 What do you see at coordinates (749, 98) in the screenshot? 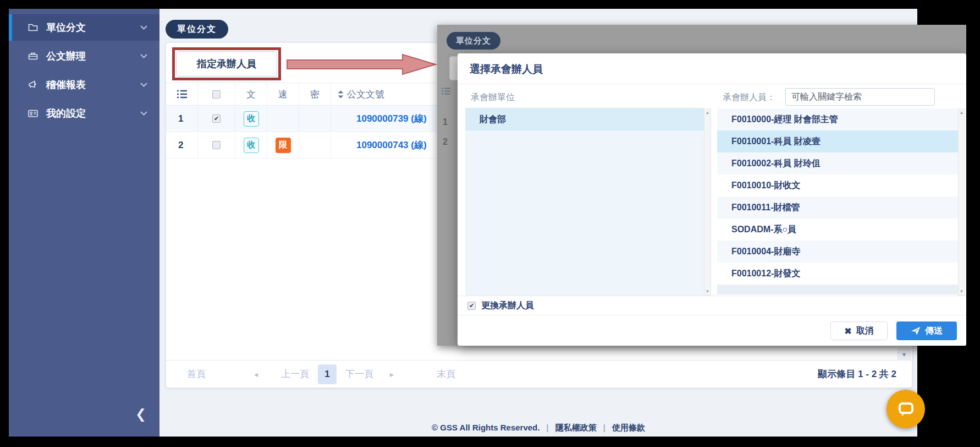
I see `person-label: 承會辦人員：` at bounding box center [749, 98].